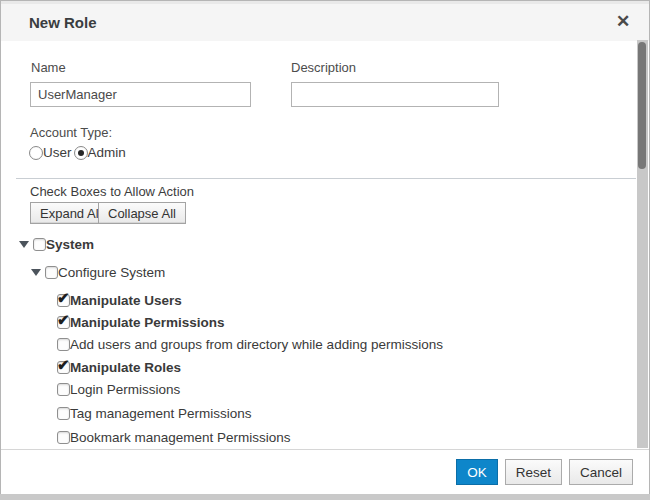 This screenshot has width=650, height=500. What do you see at coordinates (64, 368) in the screenshot?
I see `checkbox-manipulate-roles` at bounding box center [64, 368].